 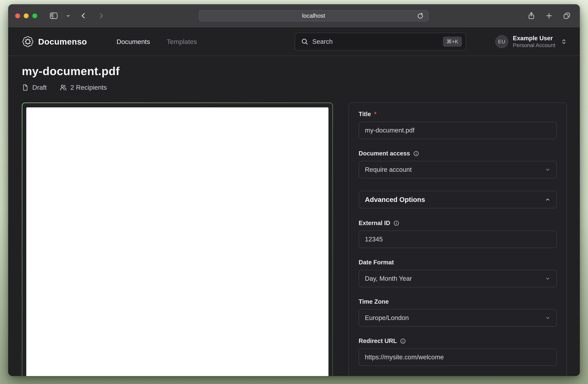 What do you see at coordinates (458, 125) in the screenshot?
I see `title-field-group: Title *` at bounding box center [458, 125].